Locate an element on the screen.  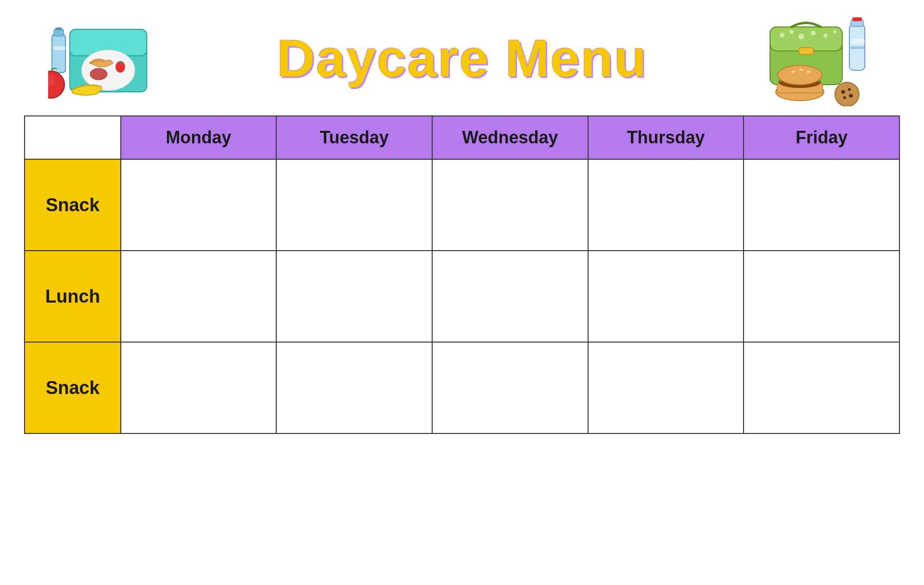
snack-row-2: Snack is located at coordinates (462, 388).